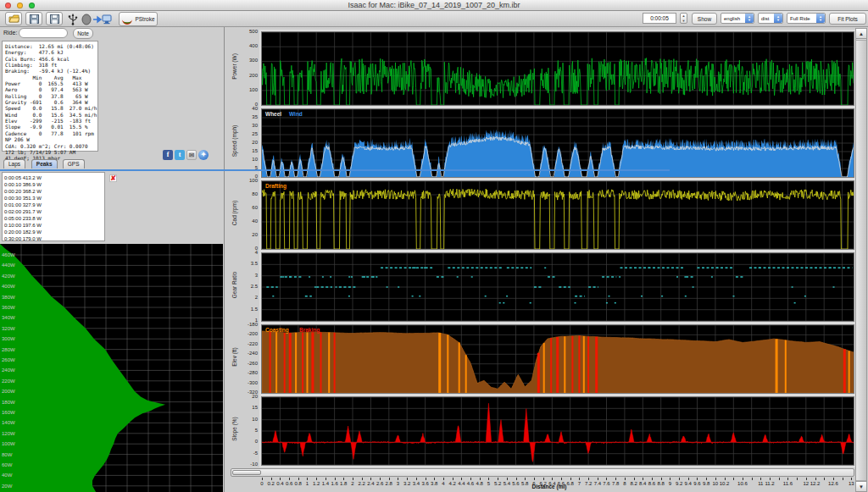  What do you see at coordinates (234, 357) in the screenshot?
I see `plot-elev-ylabel: Elev (ft)` at bounding box center [234, 357].